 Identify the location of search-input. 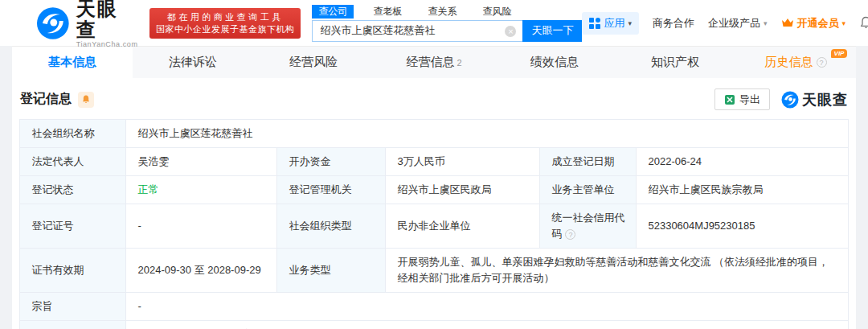
(417, 31).